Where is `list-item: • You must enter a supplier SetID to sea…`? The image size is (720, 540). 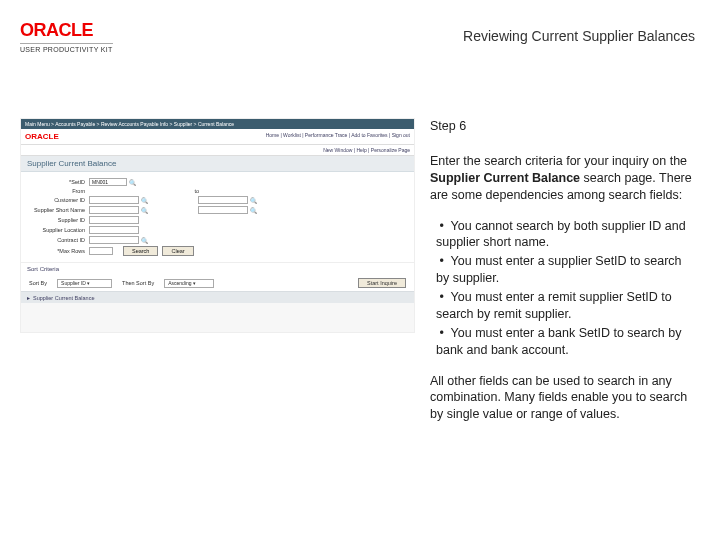 list-item: • You must enter a supplier SetID to sea… is located at coordinates (562, 270).